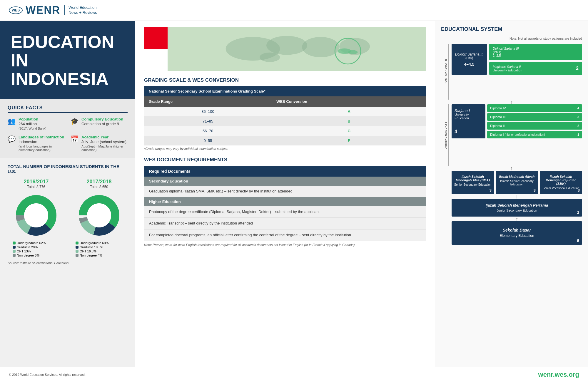  Describe the element at coordinates (469, 58) in the screenshot. I see `pg-phd-sub: (PhD)` at that location.